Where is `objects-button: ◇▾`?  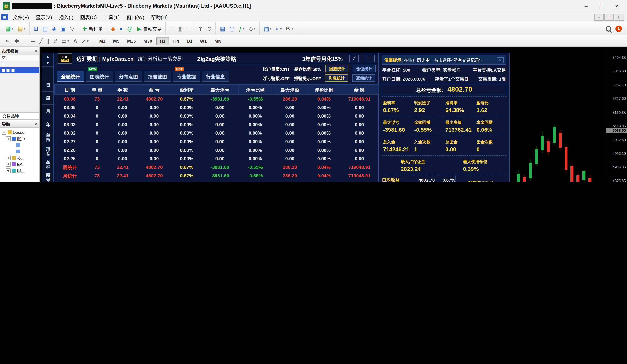 objects-button: ◇▾ is located at coordinates (252, 28).